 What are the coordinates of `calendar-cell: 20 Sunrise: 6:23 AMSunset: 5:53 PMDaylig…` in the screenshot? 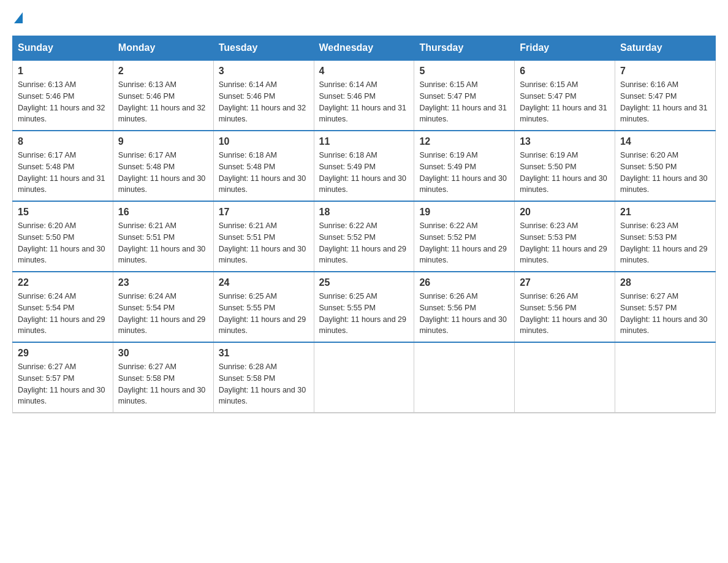 It's located at (565, 237).